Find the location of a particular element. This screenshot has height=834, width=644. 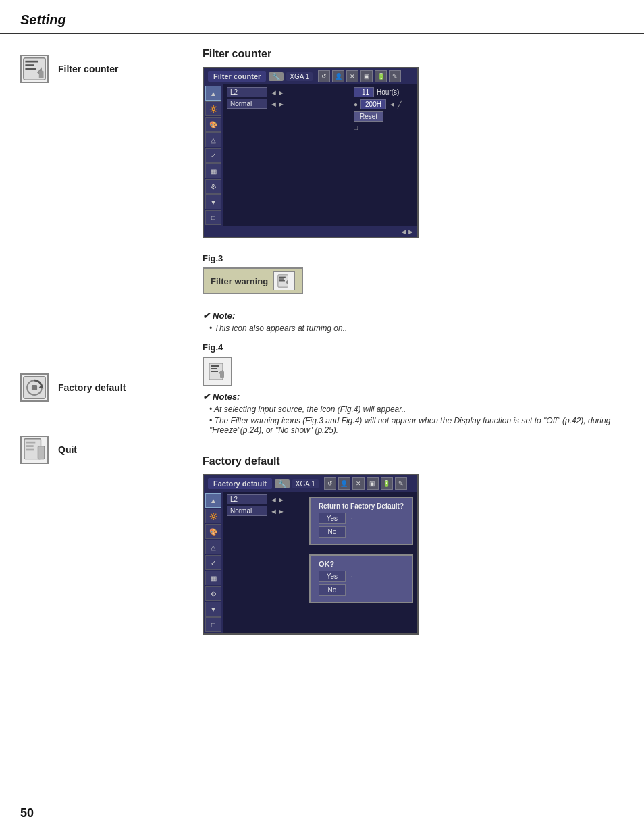

note-item-2: The Filter warning icons (Fig.3 and Fig.… is located at coordinates (417, 425).